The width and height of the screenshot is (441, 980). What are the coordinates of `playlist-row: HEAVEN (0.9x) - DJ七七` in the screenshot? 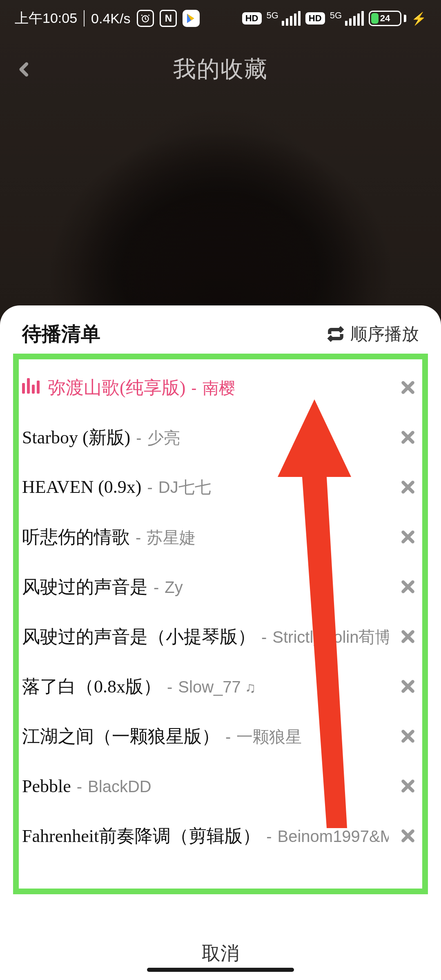 It's located at (220, 487).